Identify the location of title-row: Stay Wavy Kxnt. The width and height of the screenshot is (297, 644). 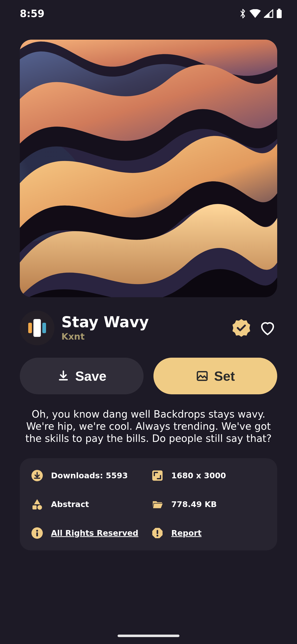
(148, 328).